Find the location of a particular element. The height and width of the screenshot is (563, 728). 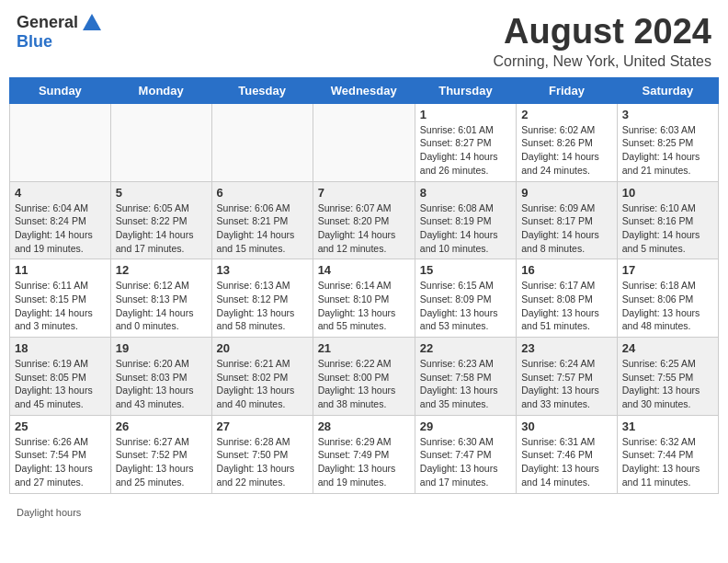

day-cell-16: 16Sunrise: 6:17 AMSunset: 8:08 PMDayligh… is located at coordinates (567, 298).